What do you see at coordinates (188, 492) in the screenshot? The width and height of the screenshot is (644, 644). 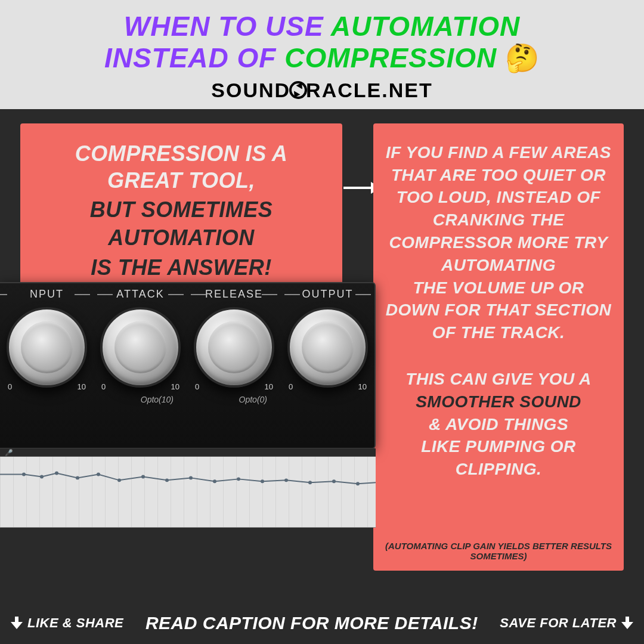 I see `automation-curve` at bounding box center [188, 492].